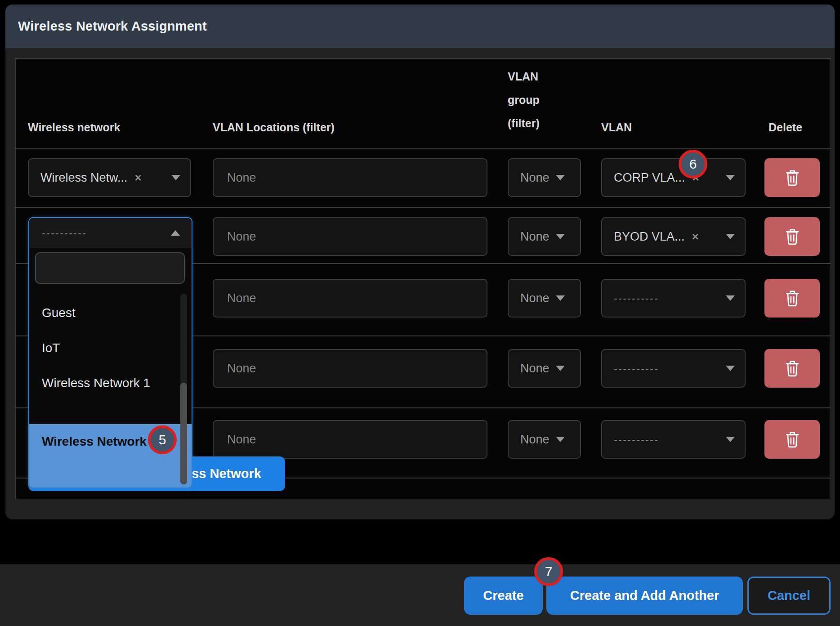 The height and width of the screenshot is (626, 840). Describe the element at coordinates (350, 368) in the screenshot. I see `vlan-locations-input-row4: None` at that location.